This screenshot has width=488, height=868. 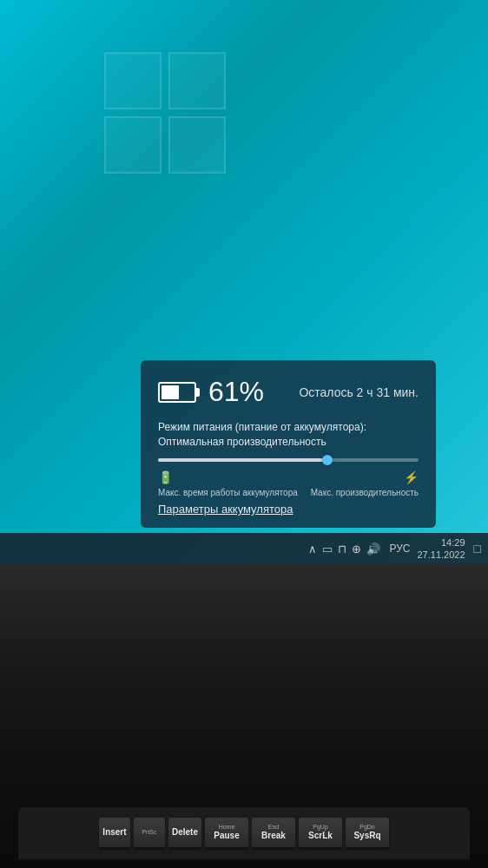 What do you see at coordinates (243, 460) in the screenshot?
I see `slider-fill` at bounding box center [243, 460].